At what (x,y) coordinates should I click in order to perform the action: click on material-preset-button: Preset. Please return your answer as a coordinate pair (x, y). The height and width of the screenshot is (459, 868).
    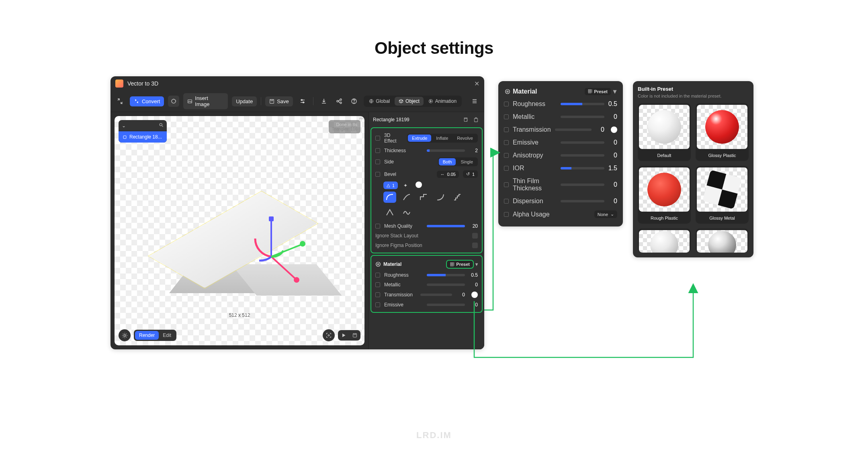
    Looking at the image, I should click on (598, 92).